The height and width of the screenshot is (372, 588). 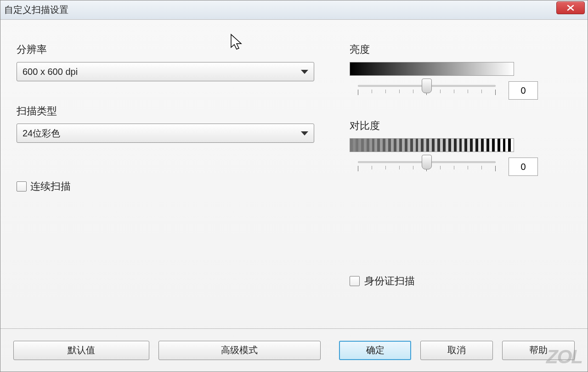 I want to click on brightness-slider-row: 0, so click(x=448, y=90).